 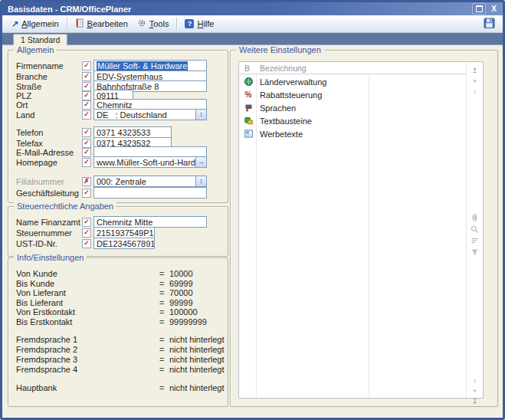 I want to click on list-item-sprachen: Sprachen, so click(x=353, y=107).